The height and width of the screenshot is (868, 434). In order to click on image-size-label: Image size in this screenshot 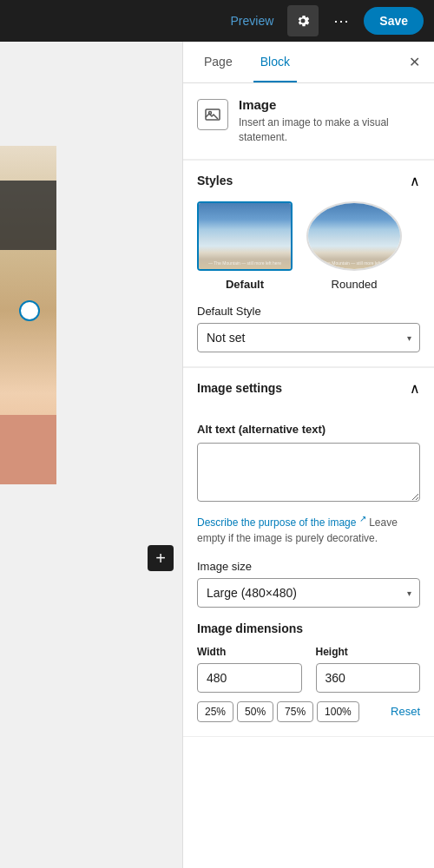, I will do `click(309, 566)`.